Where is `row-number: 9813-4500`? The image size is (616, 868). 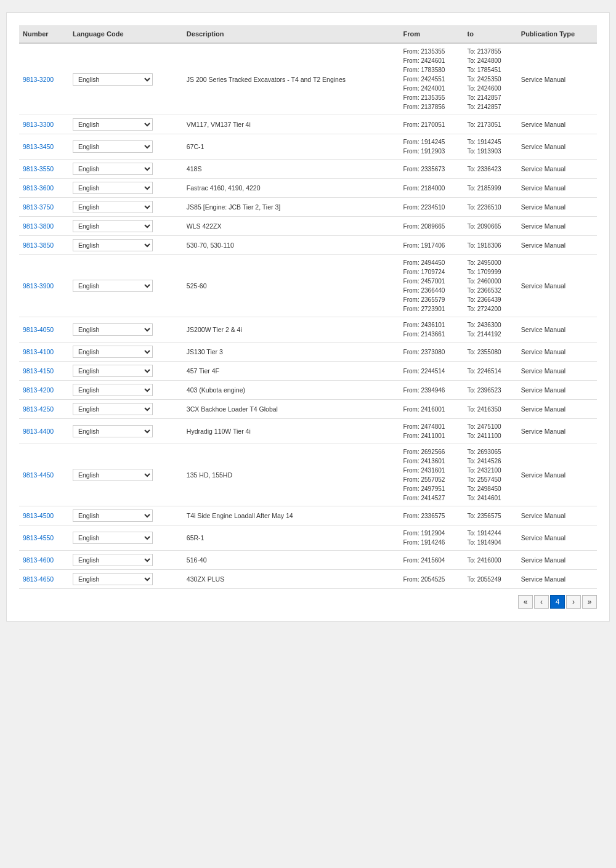
row-number: 9813-4500 is located at coordinates (44, 516).